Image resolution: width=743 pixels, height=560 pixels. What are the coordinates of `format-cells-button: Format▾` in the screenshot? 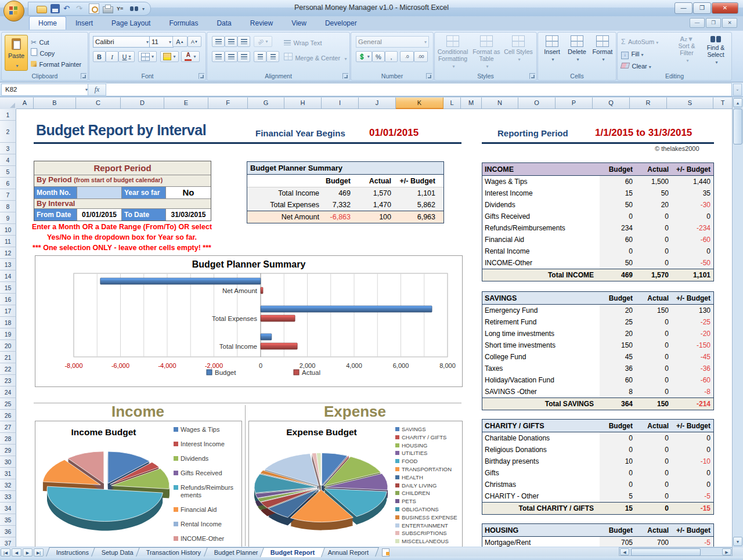 It's located at (603, 49).